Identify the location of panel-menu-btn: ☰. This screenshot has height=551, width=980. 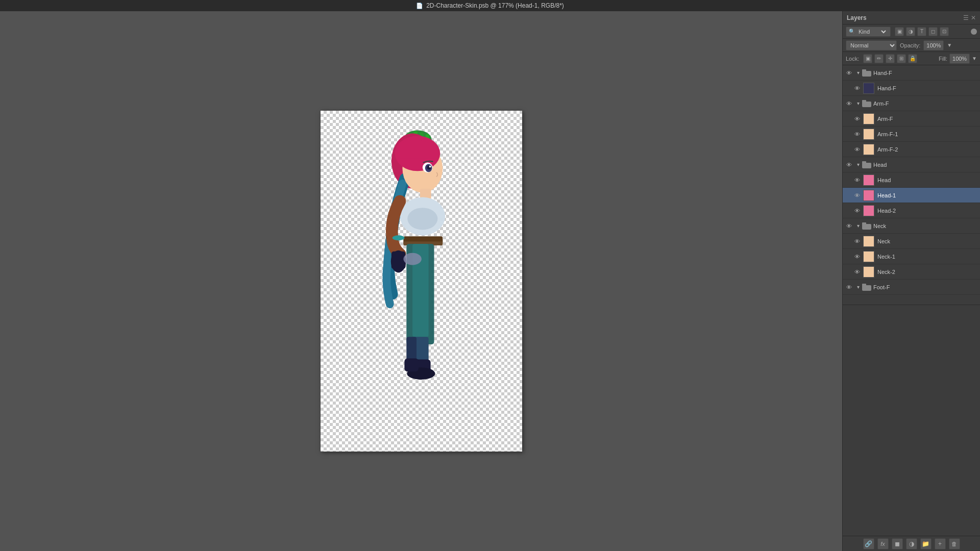
(966, 18).